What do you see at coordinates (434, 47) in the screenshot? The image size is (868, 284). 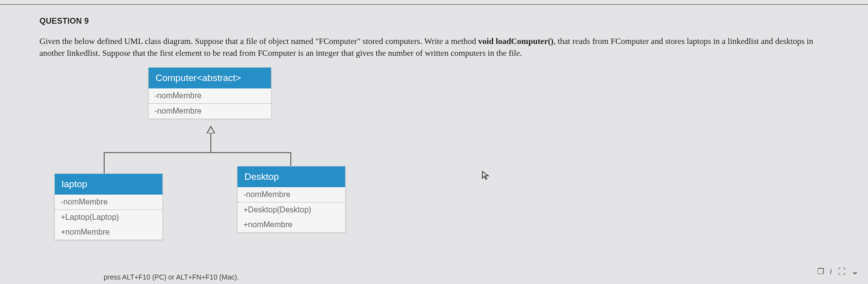 I see `question-text: Given the below defined UML class diagra…` at bounding box center [434, 47].